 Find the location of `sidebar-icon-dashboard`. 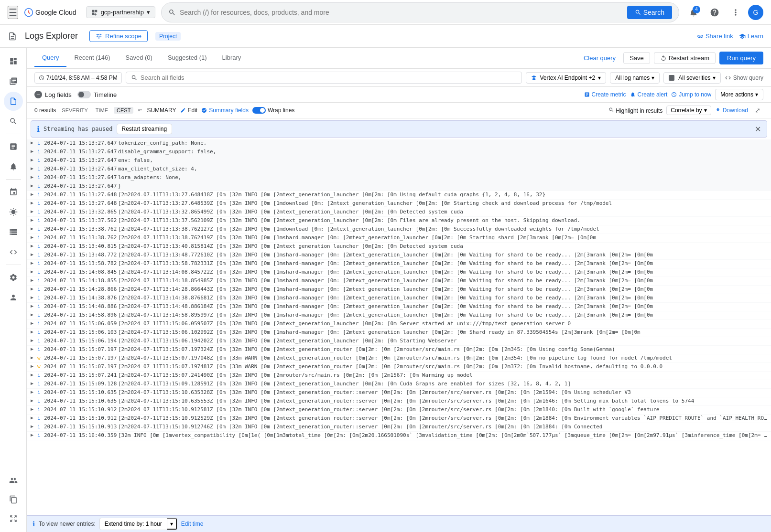

sidebar-icon-dashboard is located at coordinates (13, 61).